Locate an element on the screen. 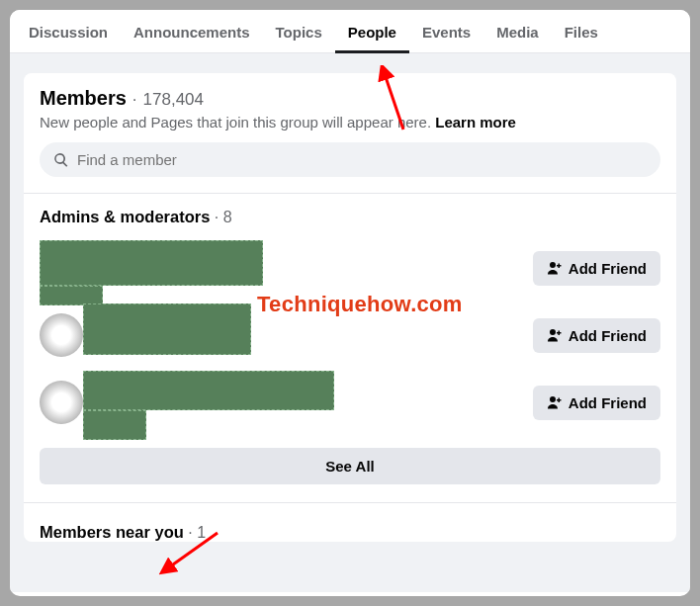 The height and width of the screenshot is (606, 700). tab-media: Media is located at coordinates (518, 32).